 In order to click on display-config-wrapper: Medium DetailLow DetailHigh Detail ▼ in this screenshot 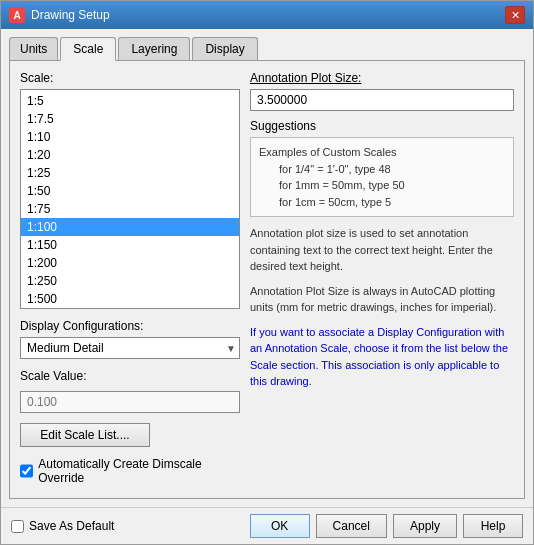, I will do `click(130, 348)`.